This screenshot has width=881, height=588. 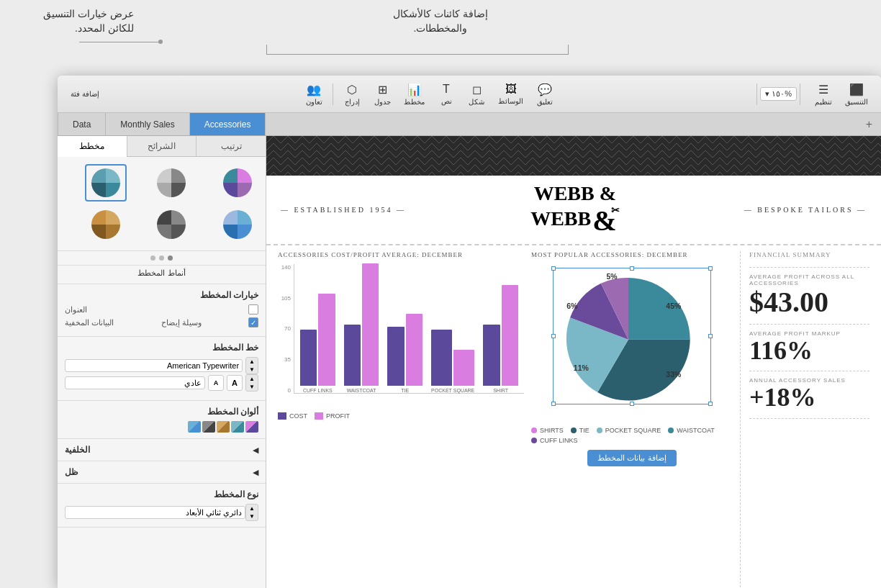 What do you see at coordinates (545, 89) in the screenshot?
I see `comment-icon: 💬` at bounding box center [545, 89].